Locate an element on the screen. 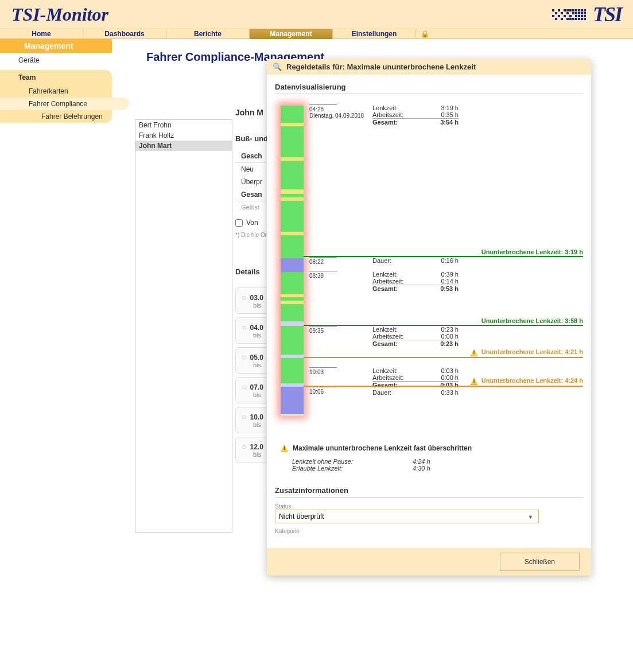 Image resolution: width=633 pixels, height=672 pixels. info-block: Lenkzeit:0:23 h Arbeitszeit:0:00 h Gesam… is located at coordinates (415, 336).